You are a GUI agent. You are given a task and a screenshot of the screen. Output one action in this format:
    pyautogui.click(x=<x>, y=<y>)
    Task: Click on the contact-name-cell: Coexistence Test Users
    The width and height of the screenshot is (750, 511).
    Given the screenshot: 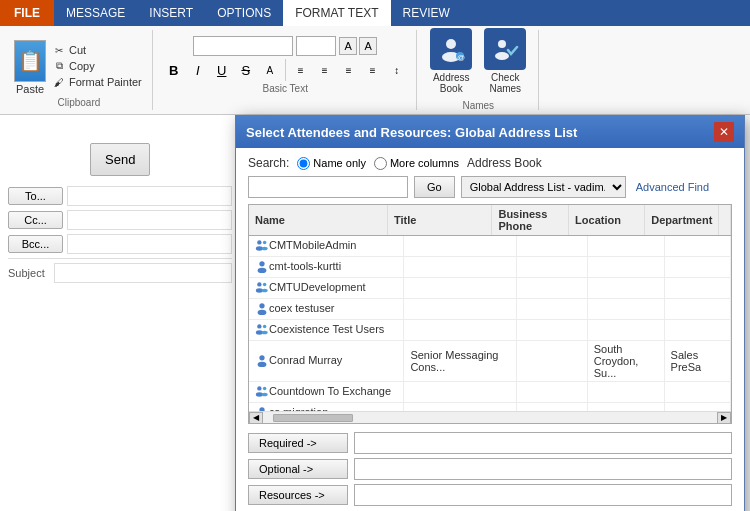 What is the action you would take?
    pyautogui.click(x=326, y=330)
    